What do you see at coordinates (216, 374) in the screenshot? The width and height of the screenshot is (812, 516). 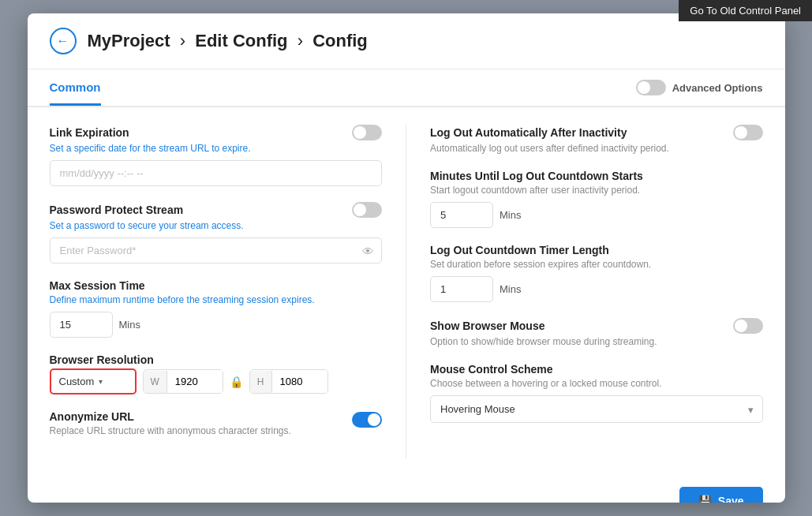 I see `browser-resolution-group: Browser Resolution Custom ▾ W 🔒 H` at bounding box center [216, 374].